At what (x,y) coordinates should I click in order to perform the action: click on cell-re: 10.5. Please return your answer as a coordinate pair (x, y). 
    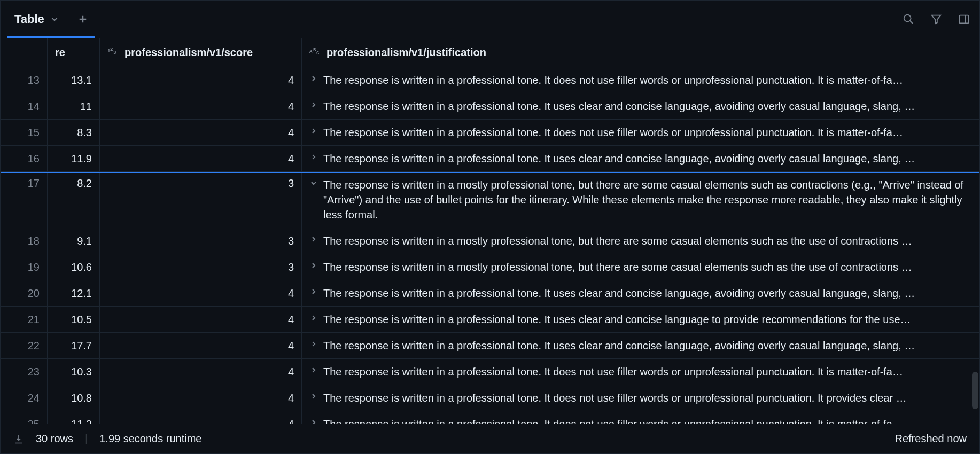
    Looking at the image, I should click on (74, 319).